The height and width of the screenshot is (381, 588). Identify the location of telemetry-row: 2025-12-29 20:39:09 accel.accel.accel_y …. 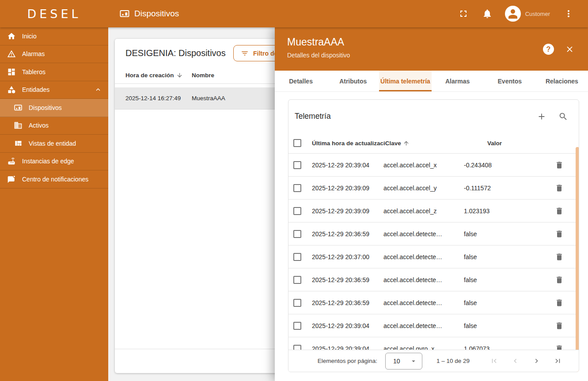
(434, 188).